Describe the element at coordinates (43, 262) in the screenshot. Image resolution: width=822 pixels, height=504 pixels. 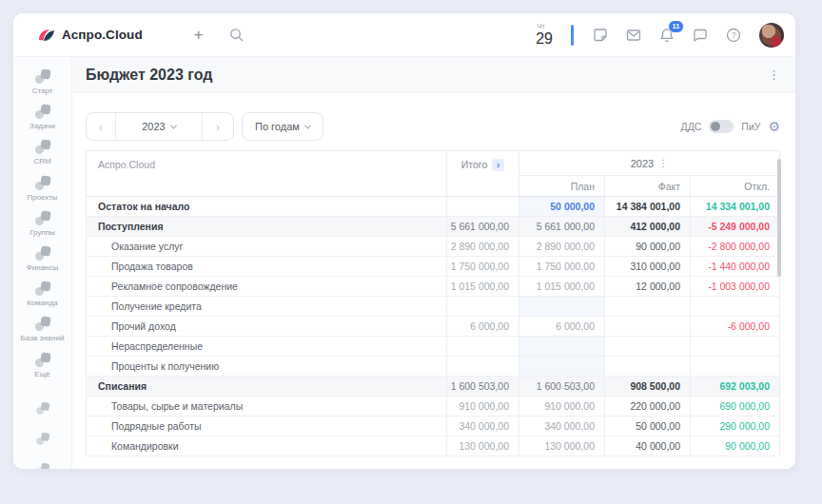
I see `sidebar: СтартЗадачиCRMПроектыГруппыФинансыКоманд…` at that location.